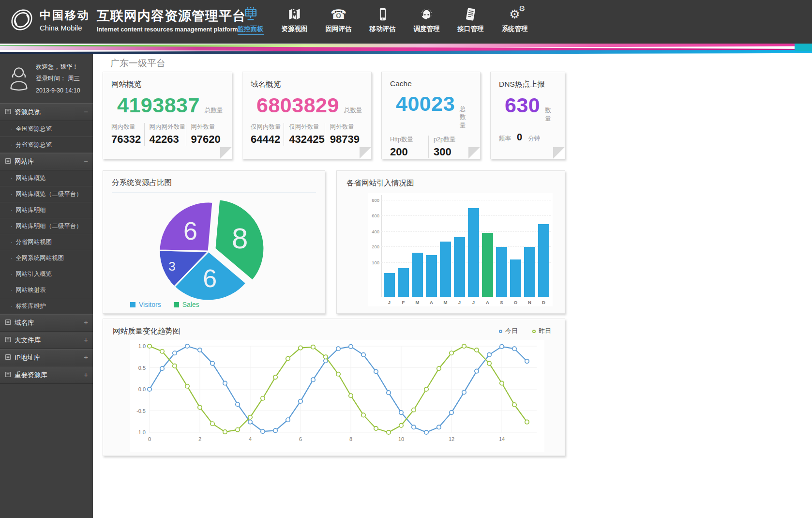 The width and height of the screenshot is (812, 518). Describe the element at coordinates (46, 375) in the screenshot. I see `sidebar-group-important-library: 重要资源库 +` at that location.